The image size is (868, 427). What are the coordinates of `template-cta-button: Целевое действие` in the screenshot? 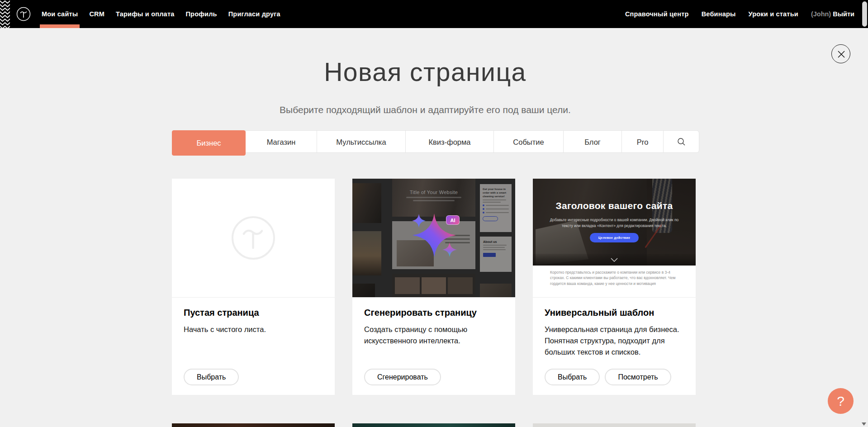 It's located at (614, 238).